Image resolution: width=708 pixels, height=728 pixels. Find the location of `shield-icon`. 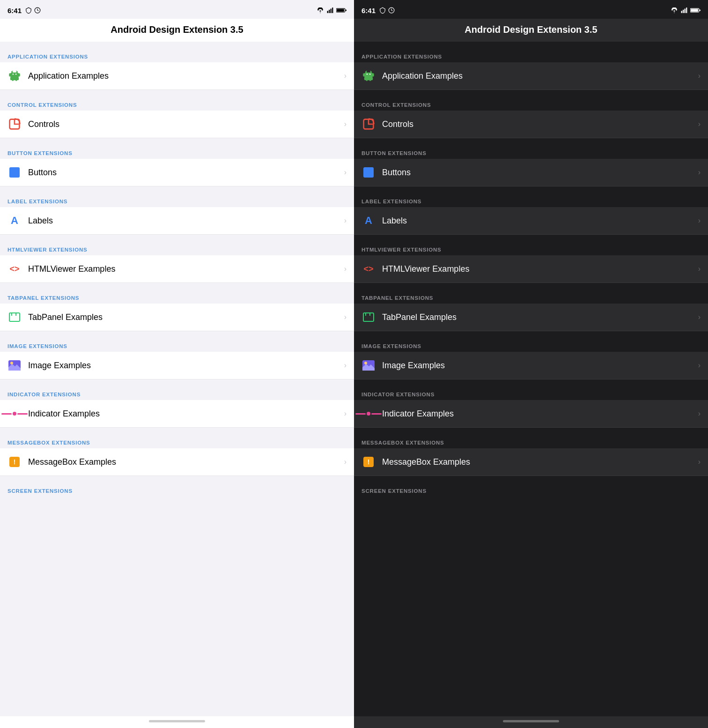

shield-icon is located at coordinates (29, 10).